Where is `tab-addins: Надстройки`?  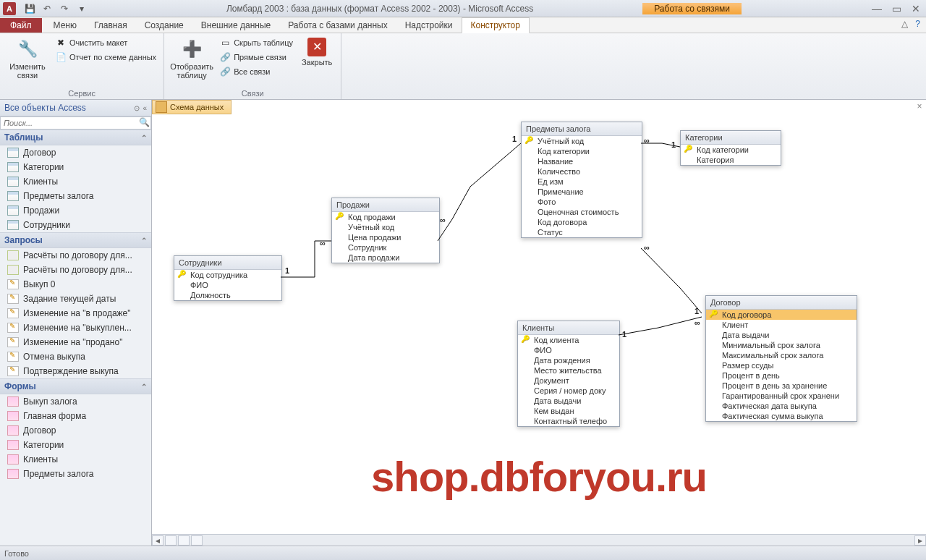 tab-addins: Надстройки is located at coordinates (429, 25).